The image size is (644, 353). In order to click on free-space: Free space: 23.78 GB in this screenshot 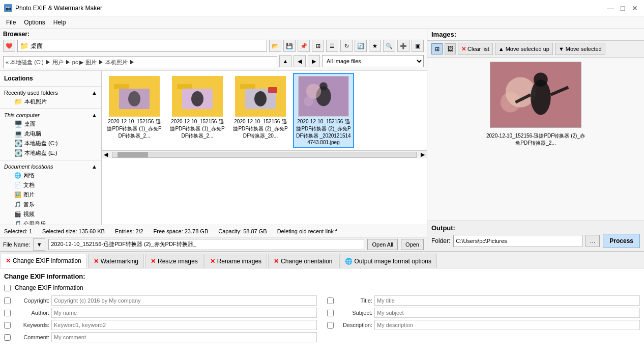, I will do `click(181, 231)`.